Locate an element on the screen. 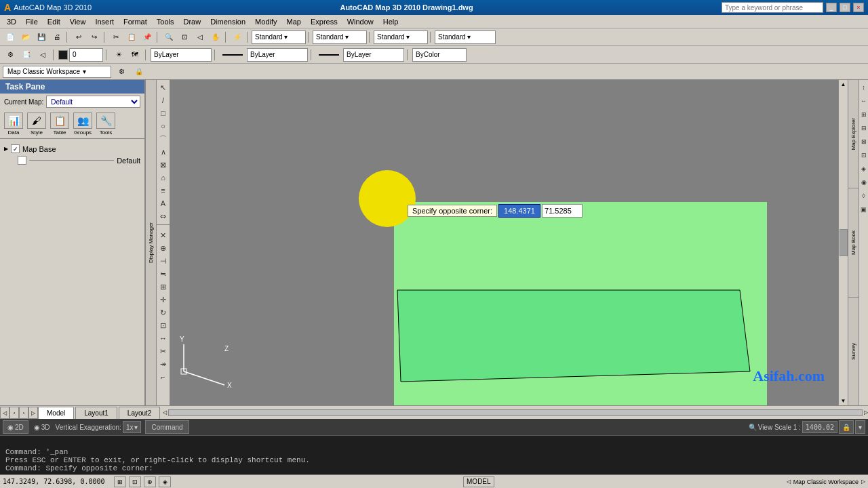 The image size is (868, 488). fr-btn2: ↔ is located at coordinates (863, 101).